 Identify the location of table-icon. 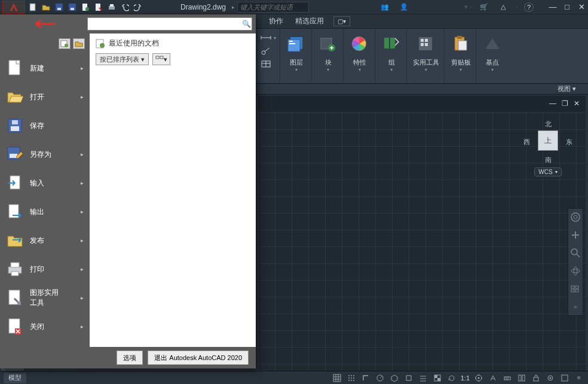
(266, 64).